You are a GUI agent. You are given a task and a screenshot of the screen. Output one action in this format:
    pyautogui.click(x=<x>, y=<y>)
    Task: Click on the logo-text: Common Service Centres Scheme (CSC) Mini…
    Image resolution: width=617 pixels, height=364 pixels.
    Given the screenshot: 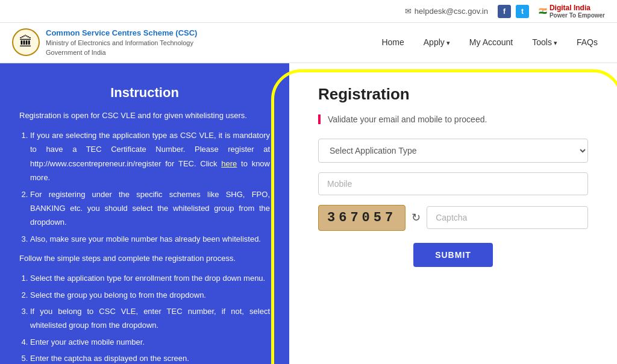 What is the action you would take?
    pyautogui.click(x=122, y=42)
    